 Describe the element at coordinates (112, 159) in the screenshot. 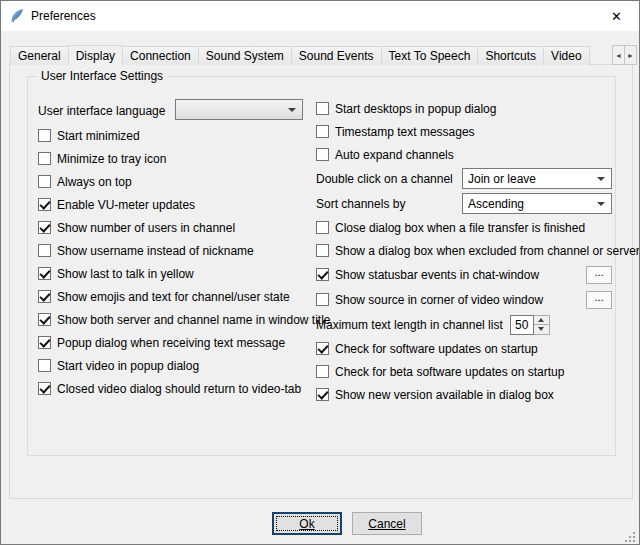

I see `checkbox-label: Minimize to tray icon` at that location.